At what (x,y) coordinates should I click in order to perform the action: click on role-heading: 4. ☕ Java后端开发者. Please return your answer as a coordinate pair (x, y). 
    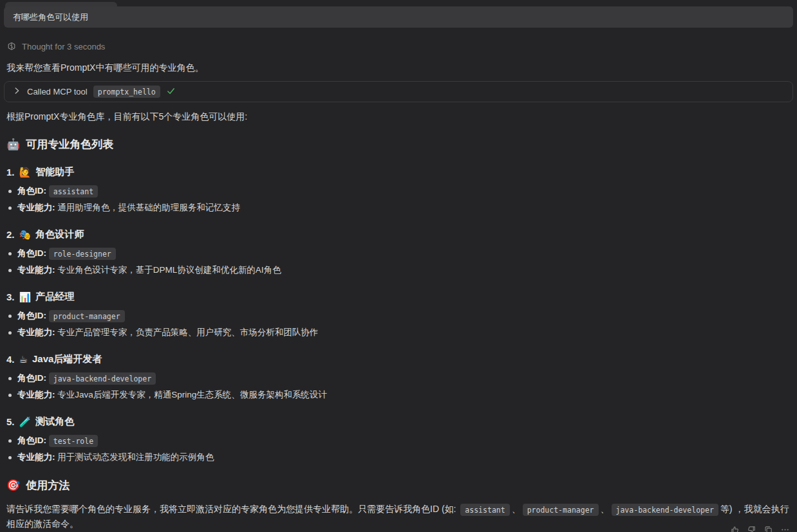
    Looking at the image, I should click on (398, 359).